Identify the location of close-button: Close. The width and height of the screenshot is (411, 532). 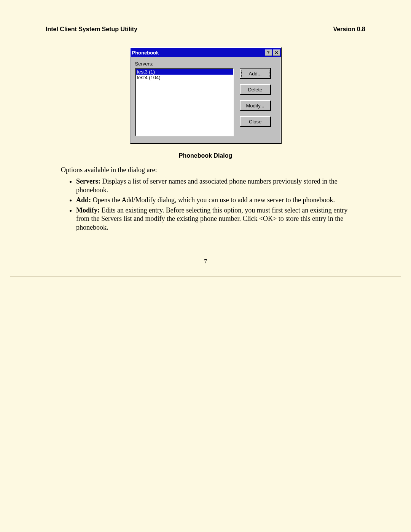
(255, 121).